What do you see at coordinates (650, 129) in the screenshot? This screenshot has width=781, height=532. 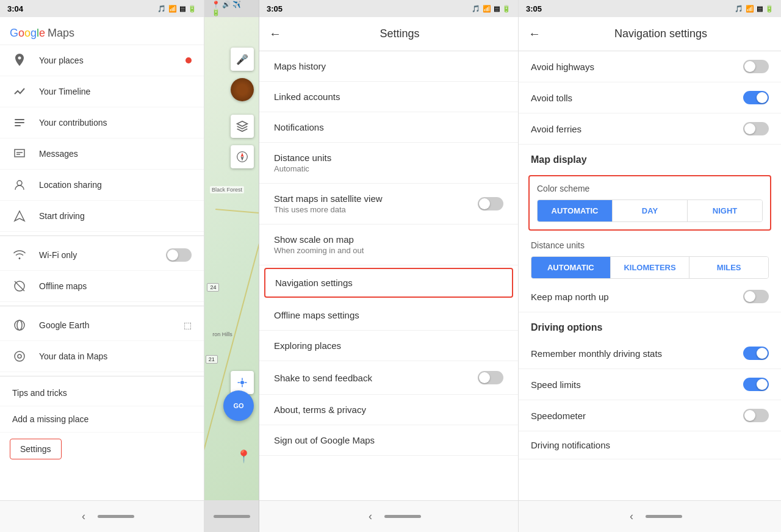 I see `avoid-ferries-row: Avoid ferries` at bounding box center [650, 129].